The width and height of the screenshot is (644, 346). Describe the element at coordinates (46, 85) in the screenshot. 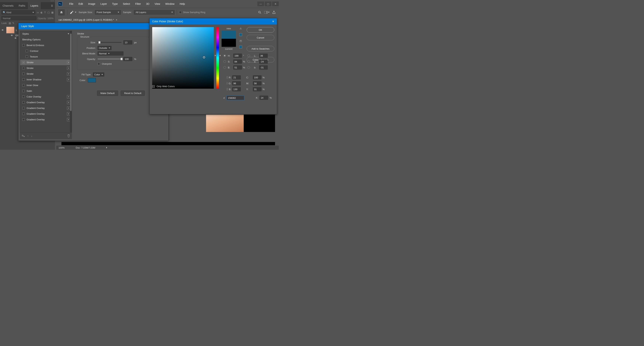

I see `ls-item-inner-glow: Inner Glow` at that location.